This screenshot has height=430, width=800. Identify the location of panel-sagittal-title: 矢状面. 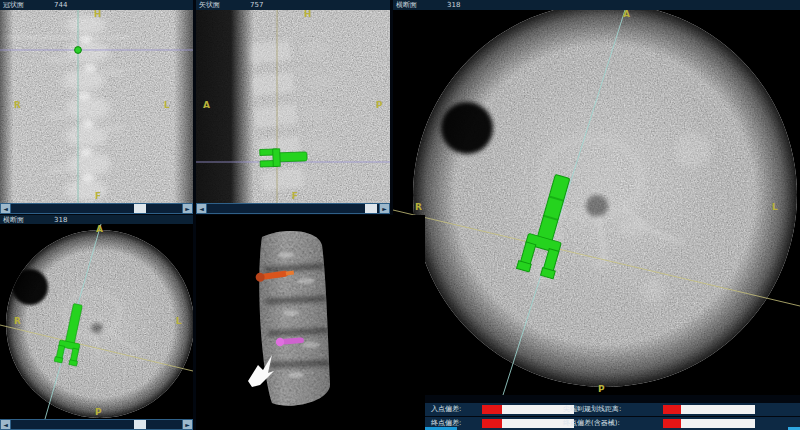
(210, 5).